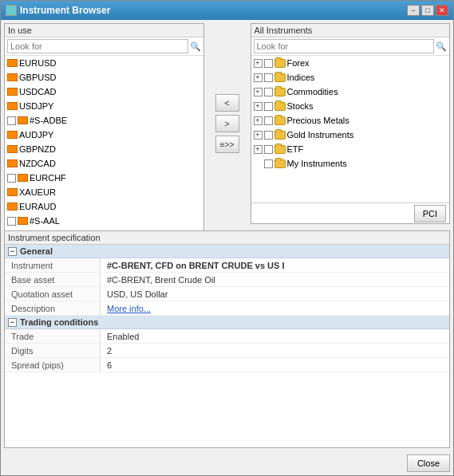  Describe the element at coordinates (351, 46) in the screenshot. I see `all-instruments-search-row: 🔍` at that location.